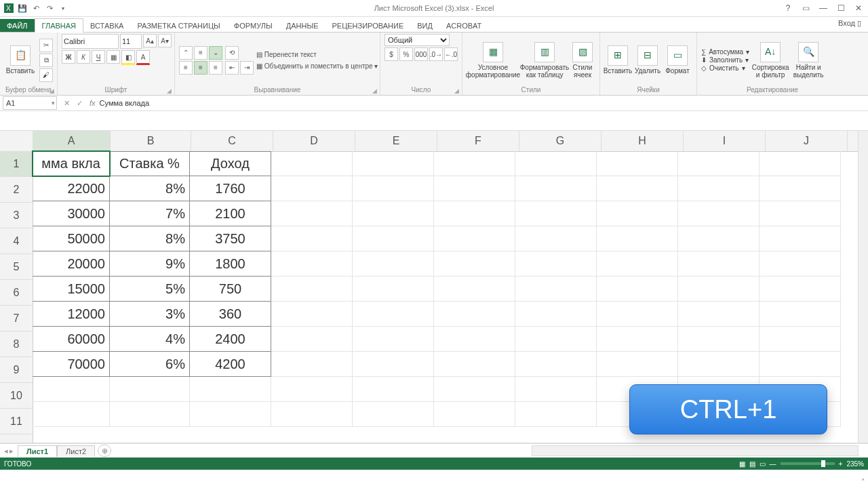 The width and height of the screenshot is (868, 488). Describe the element at coordinates (16, 190) in the screenshot. I see `row-header-2: 2` at that location.